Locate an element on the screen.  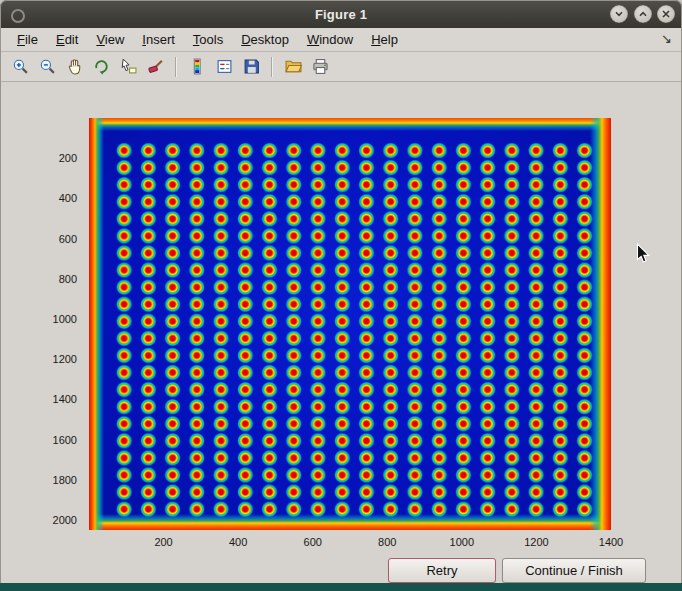
taskbar-strip is located at coordinates (341, 587).